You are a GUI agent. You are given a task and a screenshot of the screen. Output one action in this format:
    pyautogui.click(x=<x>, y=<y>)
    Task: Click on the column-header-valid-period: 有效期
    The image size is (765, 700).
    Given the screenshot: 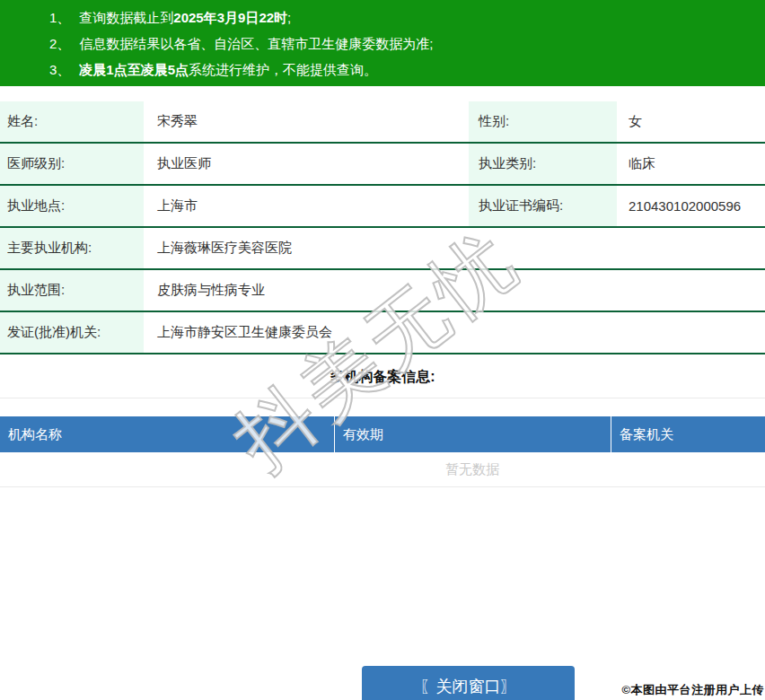 What is the action you would take?
    pyautogui.click(x=472, y=434)
    